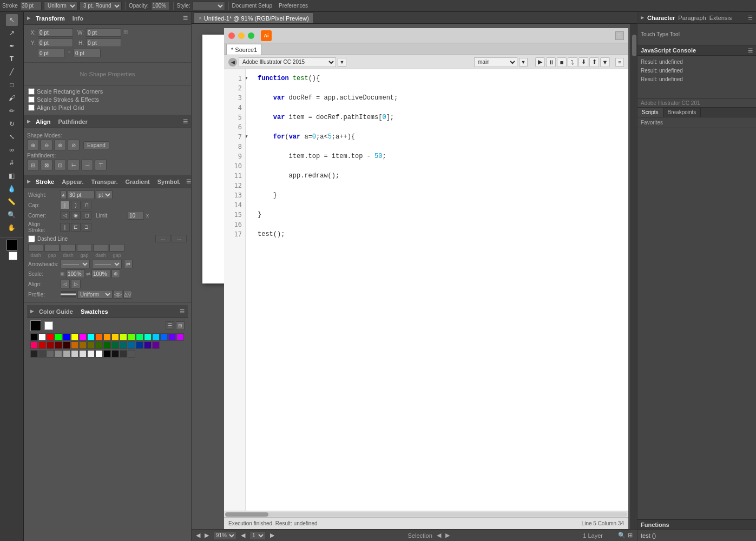 The width and height of the screenshot is (756, 541). What do you see at coordinates (254, 18) in the screenshot?
I see `document-tab: × Untitled-1* @ 91% (RGB/Pixel Preview)` at bounding box center [254, 18].